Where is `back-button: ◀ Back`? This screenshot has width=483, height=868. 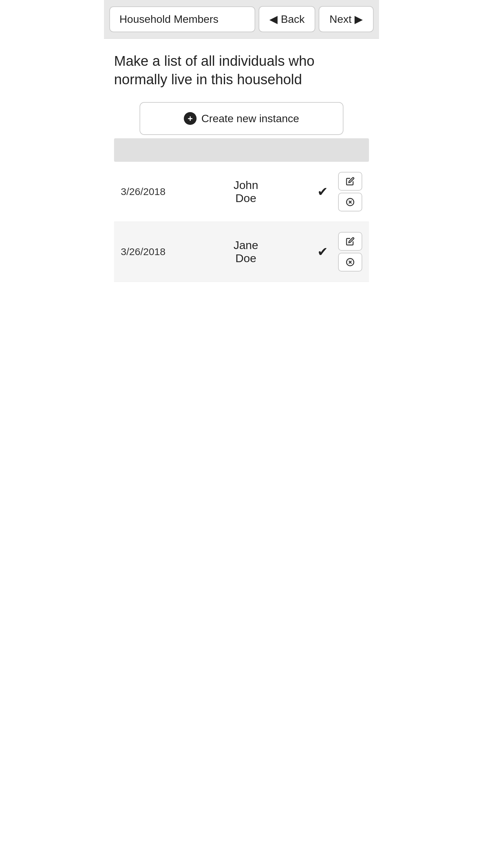
back-button: ◀ Back is located at coordinates (287, 19).